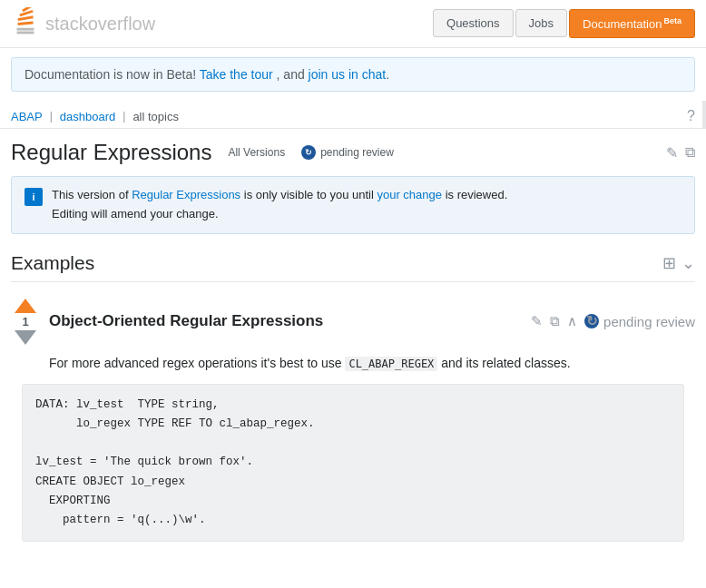 This screenshot has height=588, width=706. What do you see at coordinates (25, 321) in the screenshot?
I see `vote-area: 1` at bounding box center [25, 321].